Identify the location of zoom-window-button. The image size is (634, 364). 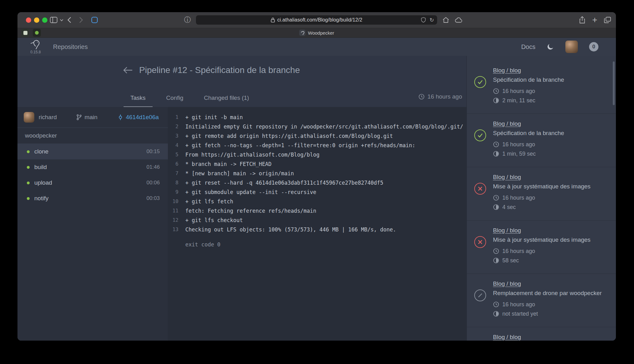
(45, 20).